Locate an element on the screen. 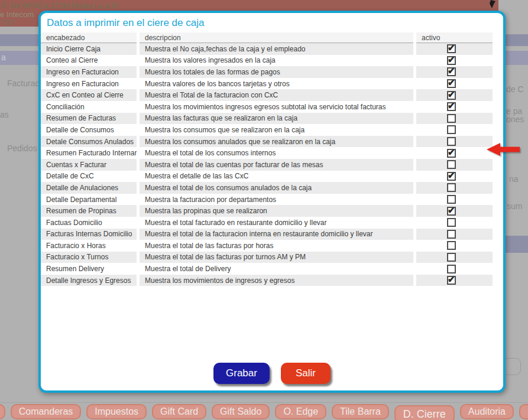 This screenshot has height=420, width=528. row-descripcion: Muestra el total de las cuentas por fact… is located at coordinates (277, 165).